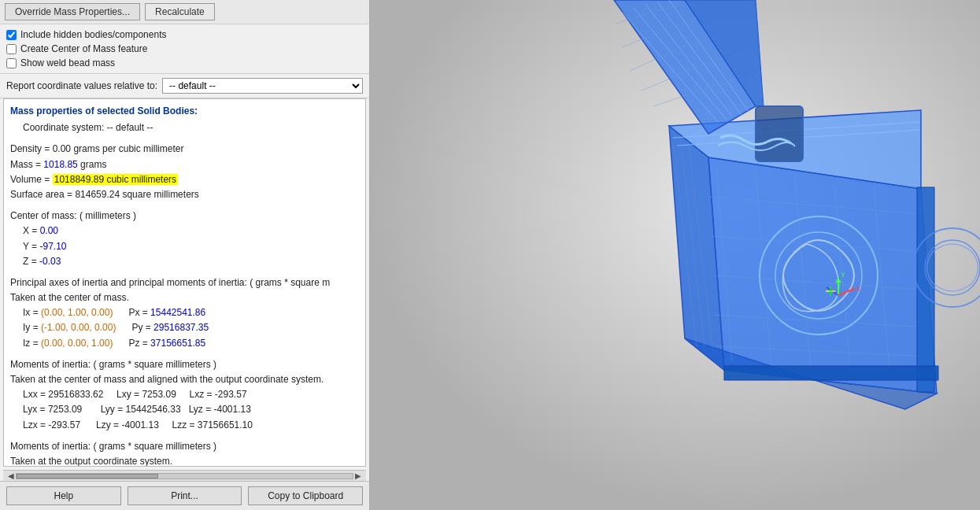 The height and width of the screenshot is (510, 980). Describe the element at coordinates (87, 476) in the screenshot. I see `scroll-thumb` at that location.